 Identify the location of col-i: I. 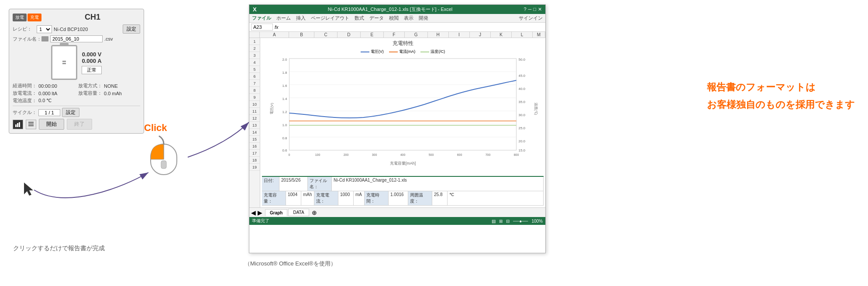
(459, 35).